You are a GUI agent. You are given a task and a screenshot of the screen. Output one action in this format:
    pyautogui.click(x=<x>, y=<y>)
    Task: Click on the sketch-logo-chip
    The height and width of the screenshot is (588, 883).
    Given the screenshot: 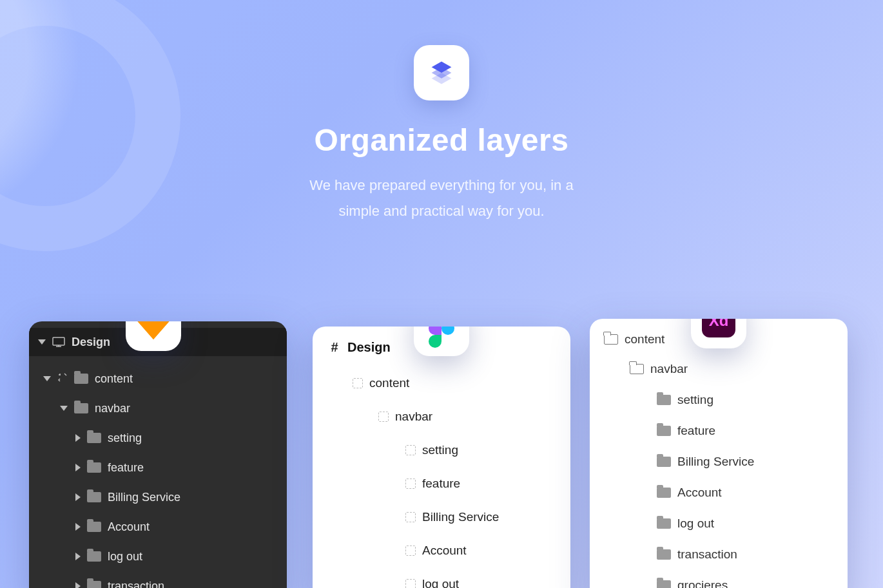 What is the action you would take?
    pyautogui.click(x=153, y=336)
    